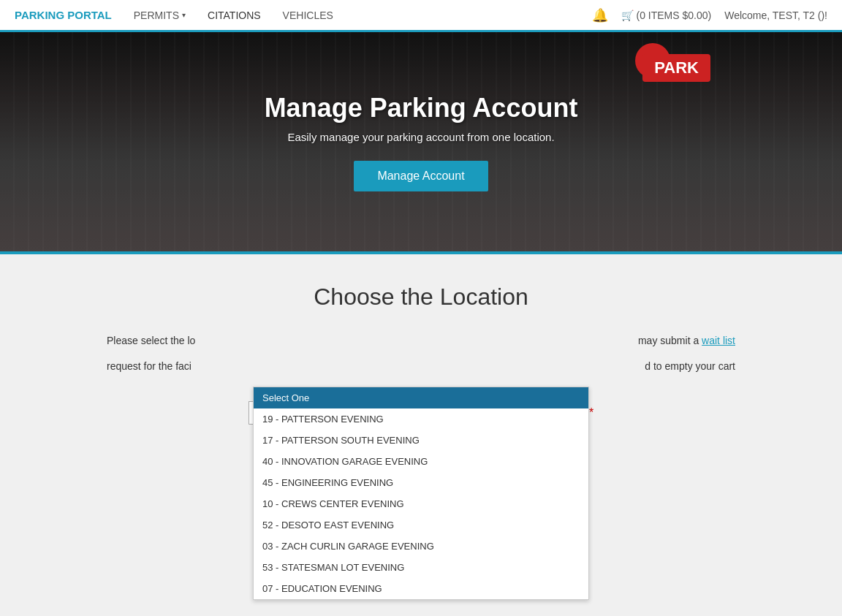 The width and height of the screenshot is (842, 616). Describe the element at coordinates (421, 589) in the screenshot. I see `dropdown-option-07: 07 - EDUCATION EVENING` at that location.